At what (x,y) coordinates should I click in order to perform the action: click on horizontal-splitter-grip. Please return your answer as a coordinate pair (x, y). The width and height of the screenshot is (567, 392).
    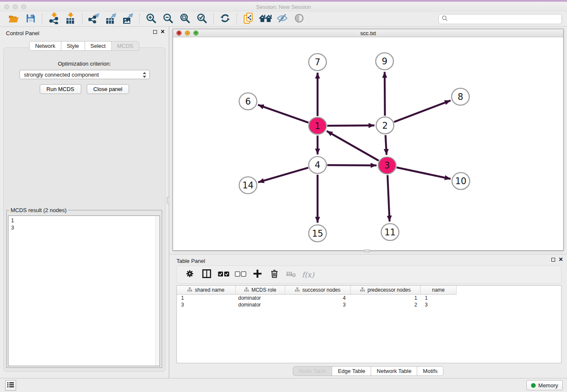
    Looking at the image, I should click on (367, 251).